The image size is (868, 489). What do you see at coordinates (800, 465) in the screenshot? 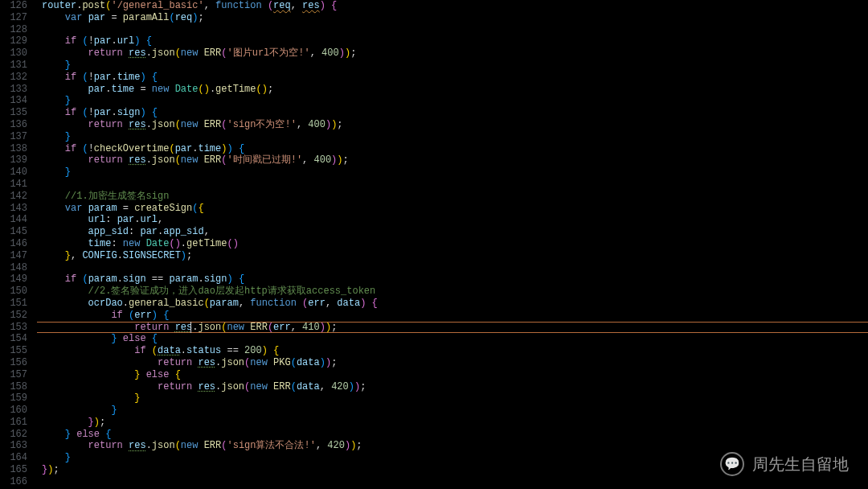
I see `watermark-text: 周先生自留地` at bounding box center [800, 465].